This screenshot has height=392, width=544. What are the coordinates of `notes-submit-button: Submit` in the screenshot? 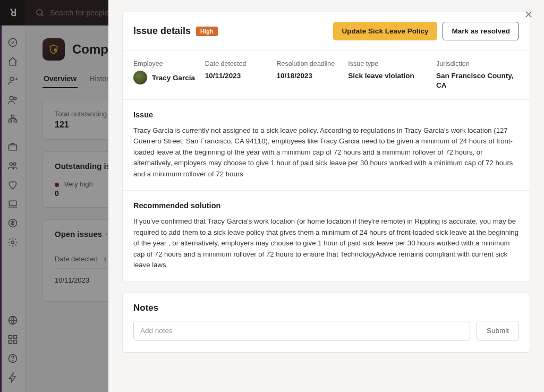 It's located at (498, 330).